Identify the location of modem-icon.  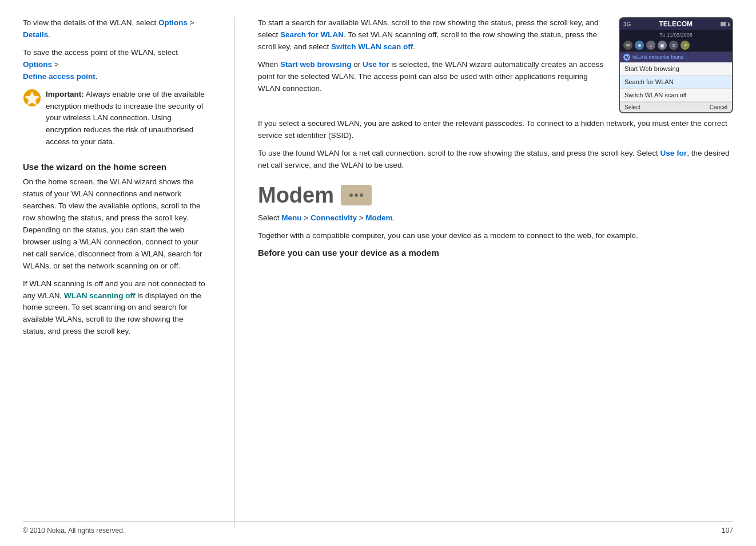
(356, 195).